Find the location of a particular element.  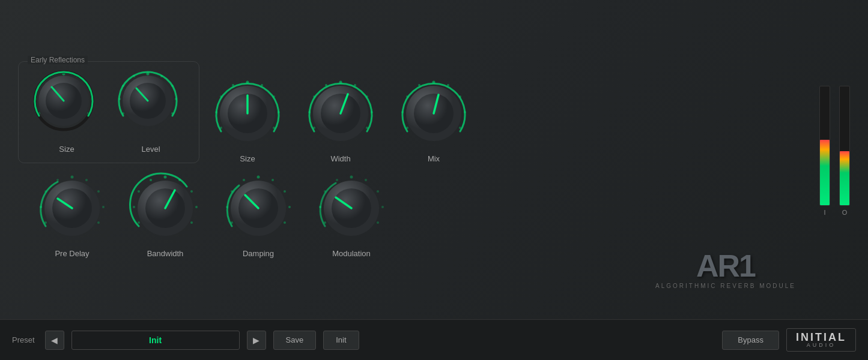

output-meter: O is located at coordinates (845, 151).